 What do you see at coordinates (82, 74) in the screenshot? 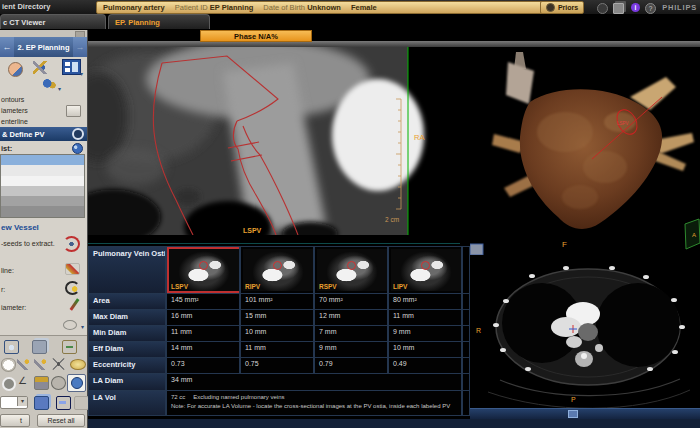
I see `layout-caret-icon: ▾` at bounding box center [82, 74].